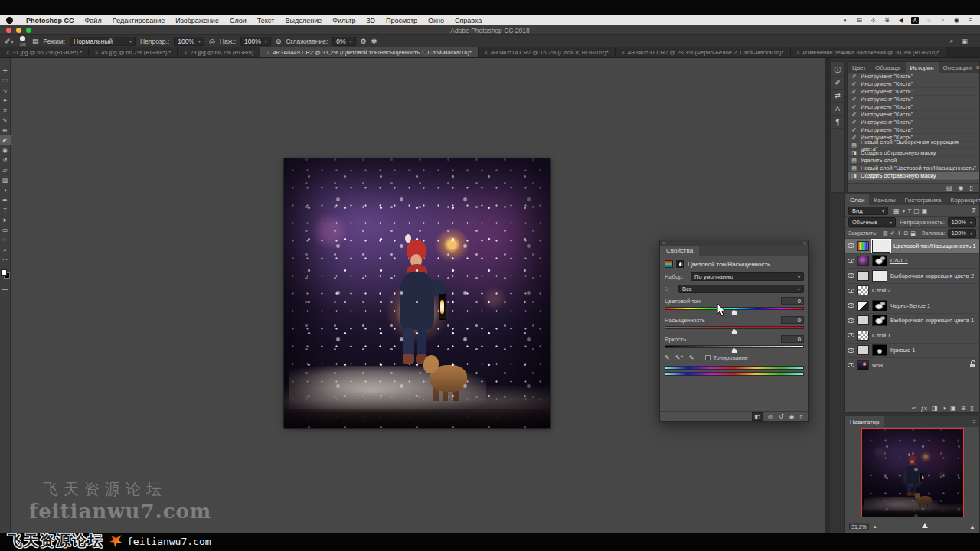 This screenshot has width=980, height=551. I want to click on menu-item-9: Просмотр, so click(401, 21).